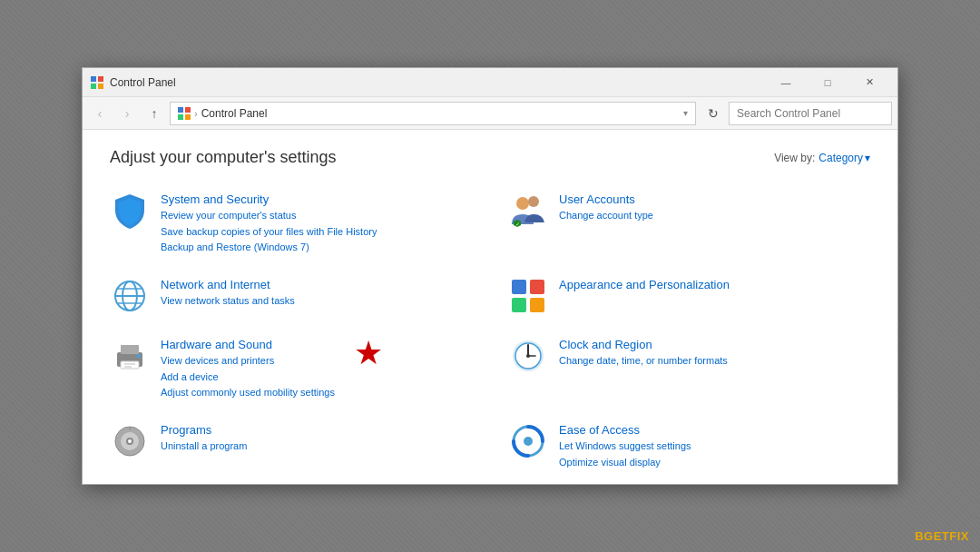  What do you see at coordinates (867, 158) in the screenshot?
I see `view-by-chevron: ▾` at bounding box center [867, 158].